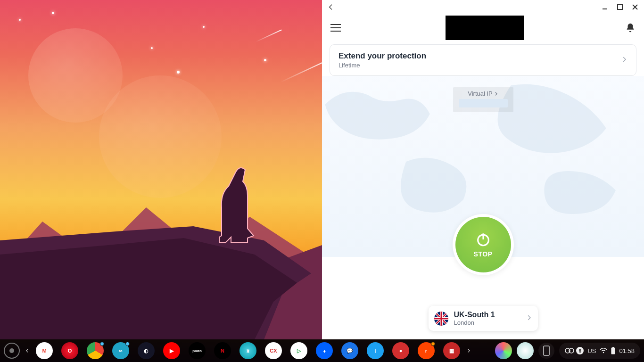 The width and height of the screenshot is (644, 362). I want to click on wifi-icon, so click(603, 351).